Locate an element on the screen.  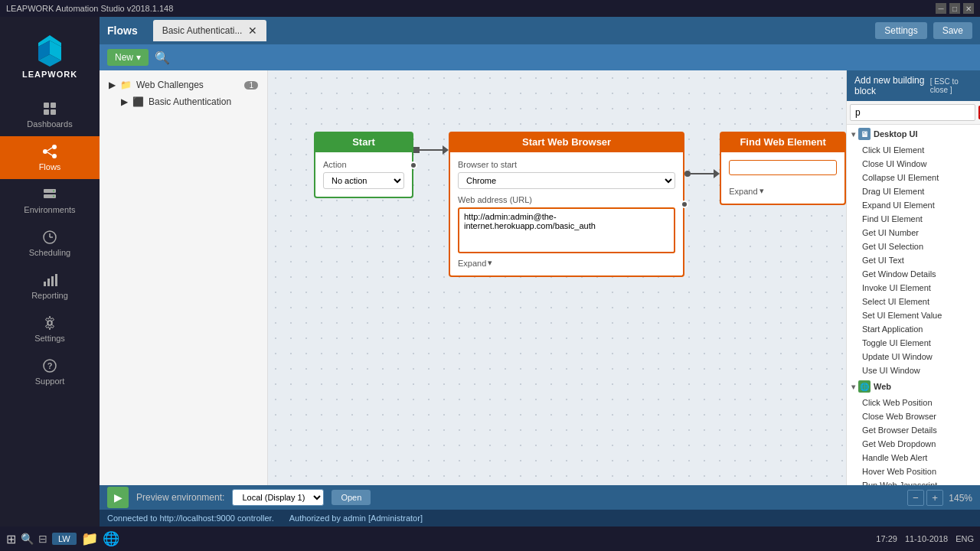
sidebar-label-scheduling: Scheduling is located at coordinates (50, 253).